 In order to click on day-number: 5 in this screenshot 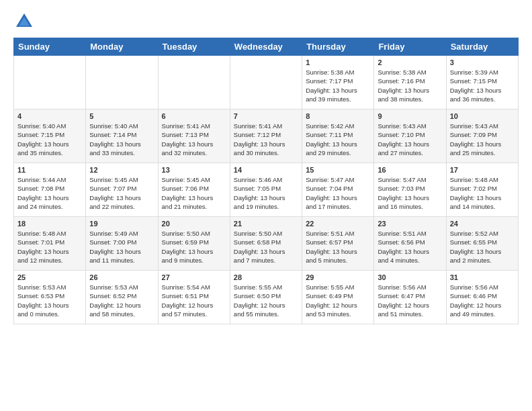, I will do `click(122, 116)`.